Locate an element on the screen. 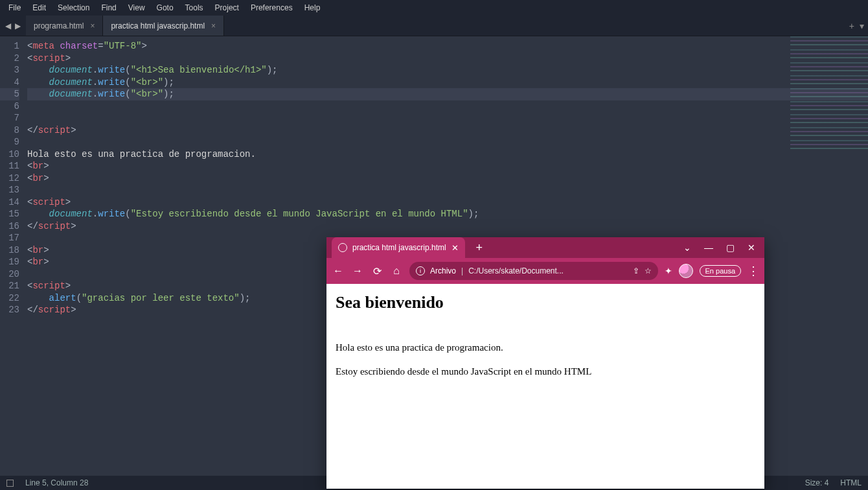 This screenshot has height=490, width=868. line-number: 22 is located at coordinates (10, 298).